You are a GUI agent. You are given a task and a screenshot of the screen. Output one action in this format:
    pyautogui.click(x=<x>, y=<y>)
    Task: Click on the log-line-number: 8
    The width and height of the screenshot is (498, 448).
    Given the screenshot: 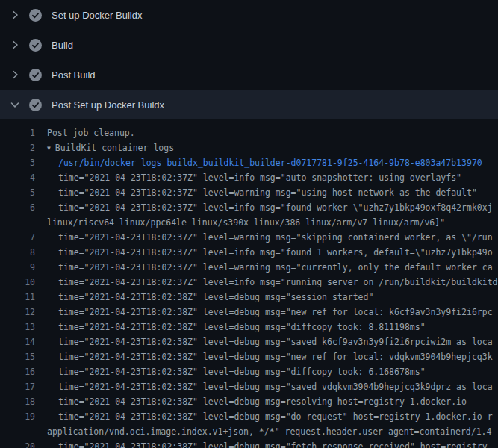 What is the action you would take?
    pyautogui.click(x=18, y=252)
    